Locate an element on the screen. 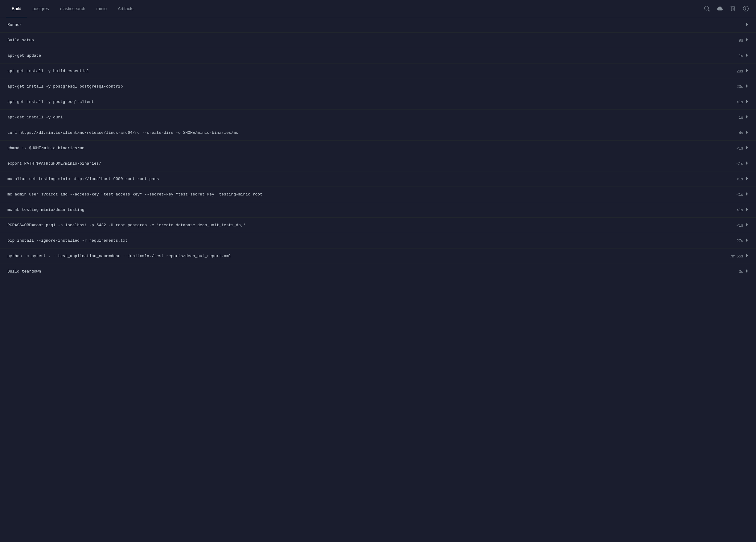 Image resolution: width=756 pixels, height=542 pixels. build-step-label: chmod +x $HOME/minio-binaries/mc is located at coordinates (46, 148).